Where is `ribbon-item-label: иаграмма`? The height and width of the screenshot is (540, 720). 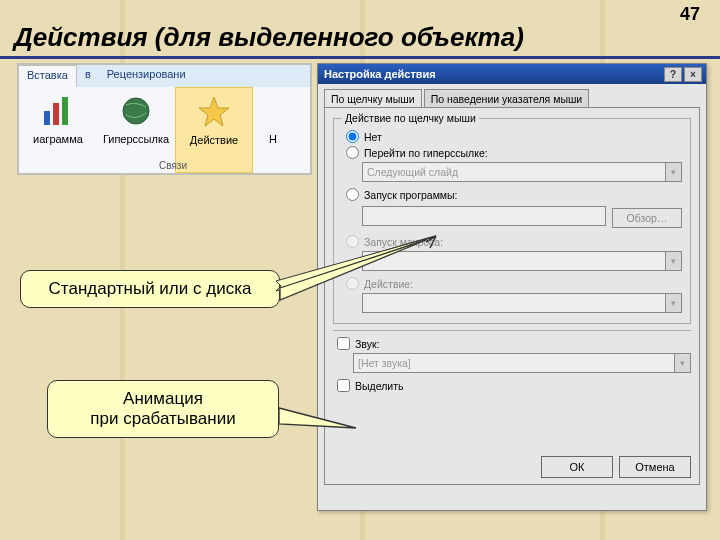
ribbon-item-label: иаграмма is located at coordinates (58, 139).